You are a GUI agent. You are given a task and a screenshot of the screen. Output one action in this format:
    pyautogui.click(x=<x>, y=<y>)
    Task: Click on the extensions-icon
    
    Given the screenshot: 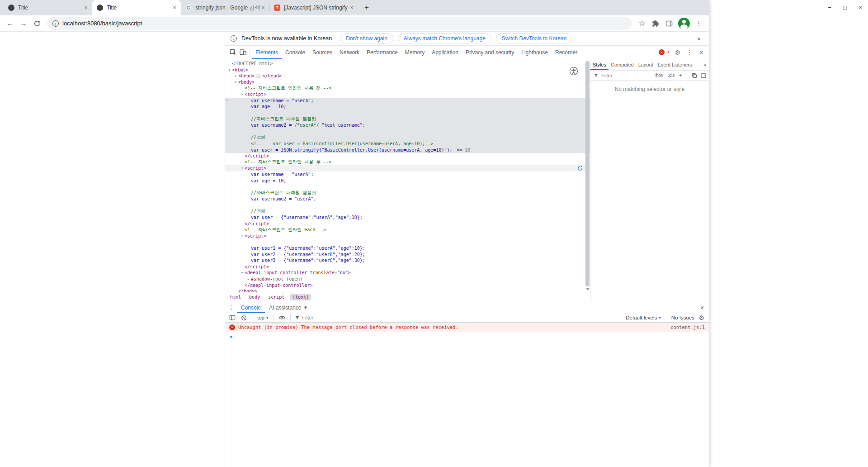 What is the action you would take?
    pyautogui.click(x=656, y=24)
    